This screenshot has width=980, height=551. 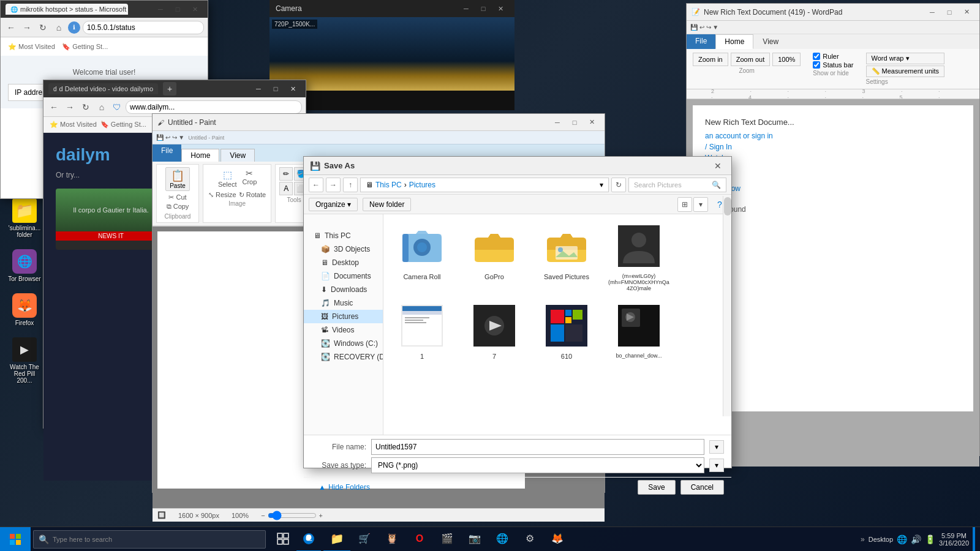 What do you see at coordinates (702, 487) in the screenshot?
I see `cancel-button: Cancel` at bounding box center [702, 487].